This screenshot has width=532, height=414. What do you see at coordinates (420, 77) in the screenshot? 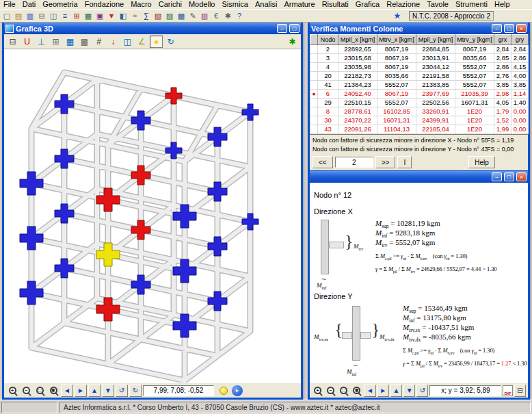
I see `table-row: 2022182,738035,6622191,585552,072,764,00` at bounding box center [420, 77].